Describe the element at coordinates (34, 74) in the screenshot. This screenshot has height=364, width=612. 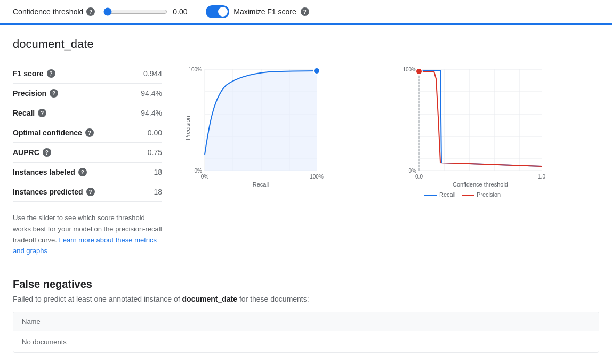
I see `metric-label-f1: F1 score ?` at that location.